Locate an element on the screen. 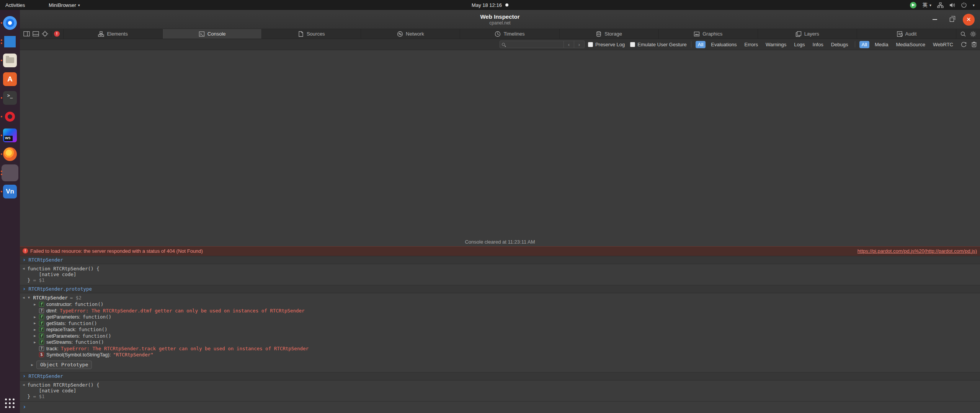 The image size is (980, 413). app-grid-button is located at coordinates (10, 403).